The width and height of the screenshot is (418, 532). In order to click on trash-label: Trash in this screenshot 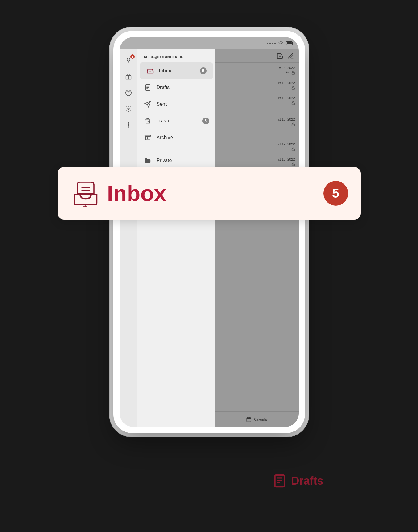, I will do `click(177, 121)`.